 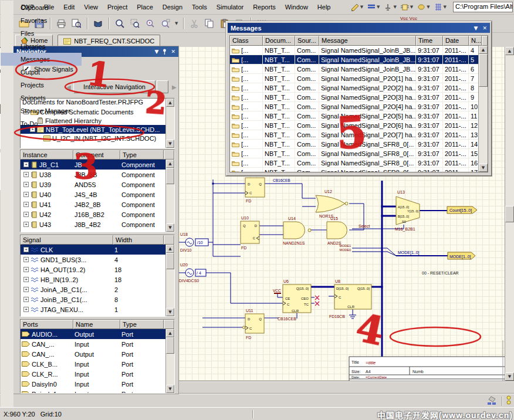 What do you see at coordinates (430, 41) in the screenshot?
I see `column-header: Time` at bounding box center [430, 41].